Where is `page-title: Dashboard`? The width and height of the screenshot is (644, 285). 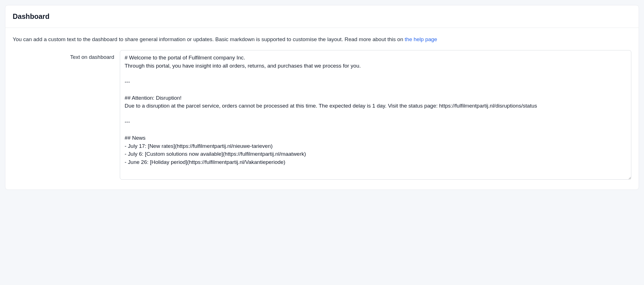 page-title: Dashboard is located at coordinates (322, 16).